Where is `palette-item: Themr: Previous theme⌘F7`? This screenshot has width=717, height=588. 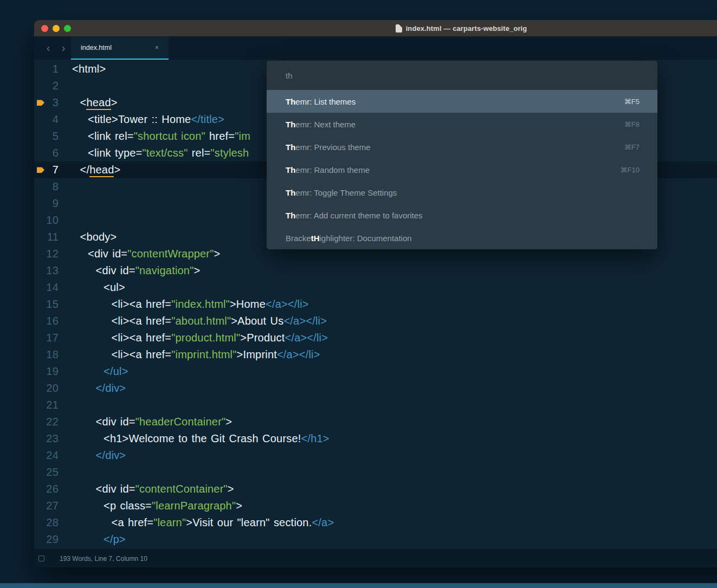
palette-item: Themr: Previous theme⌘F7 is located at coordinates (462, 147).